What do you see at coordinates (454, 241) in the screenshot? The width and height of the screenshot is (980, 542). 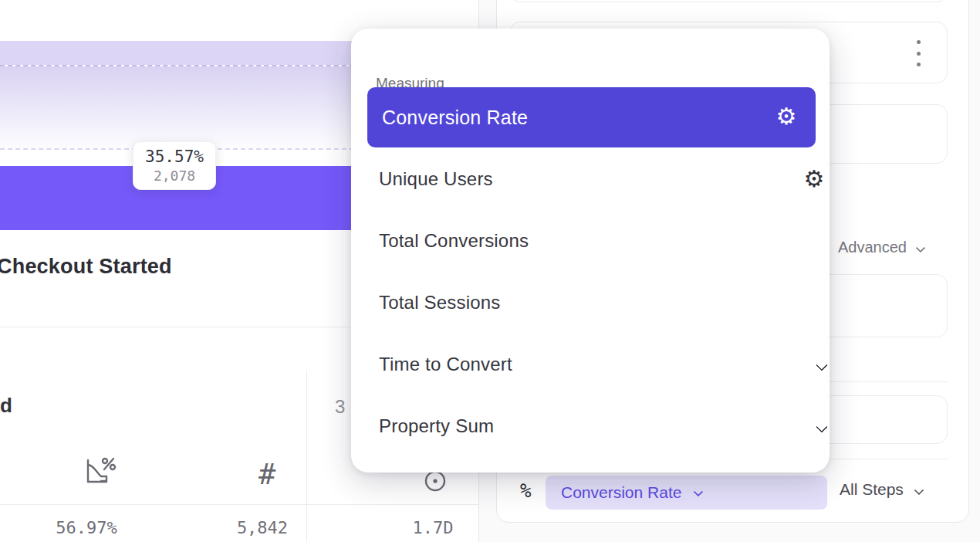 I see `menu-item-label: Total Conversions` at bounding box center [454, 241].